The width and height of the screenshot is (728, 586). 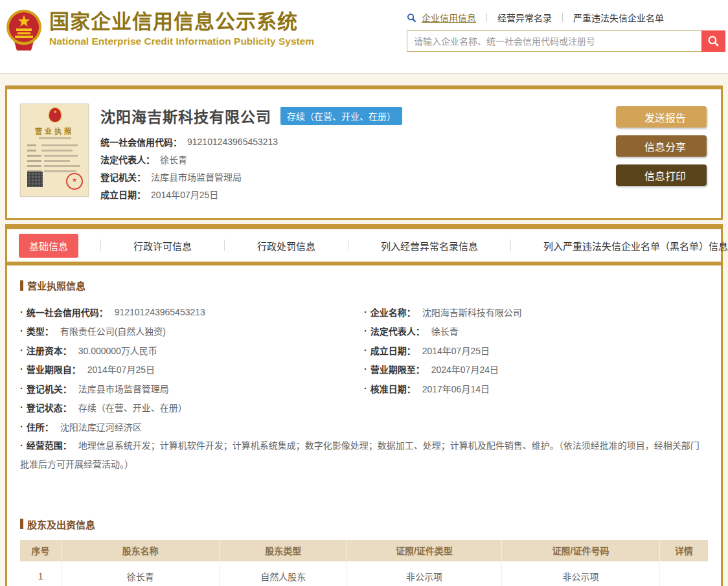 I want to click on col-header-shareholder-type: 股东类型, so click(x=283, y=550).